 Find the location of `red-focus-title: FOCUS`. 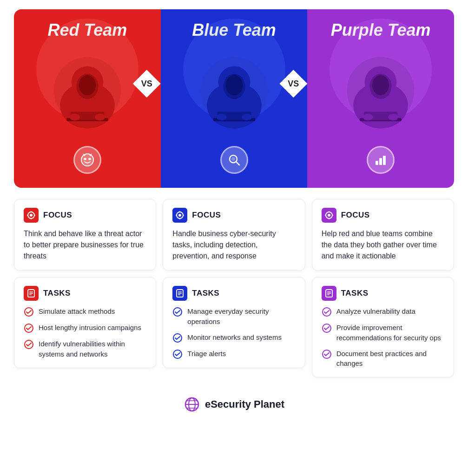

red-focus-title: FOCUS is located at coordinates (58, 215).